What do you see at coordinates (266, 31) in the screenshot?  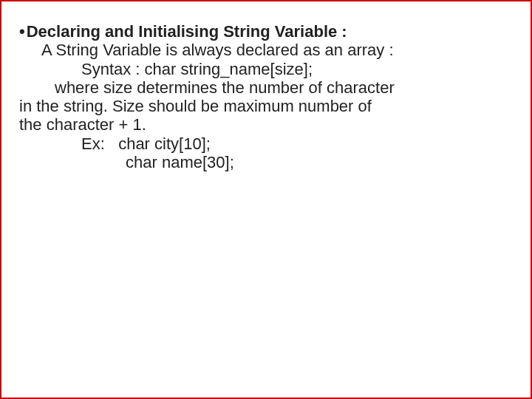 I see `heading-row: • Declaring and Initialising String Vari…` at bounding box center [266, 31].